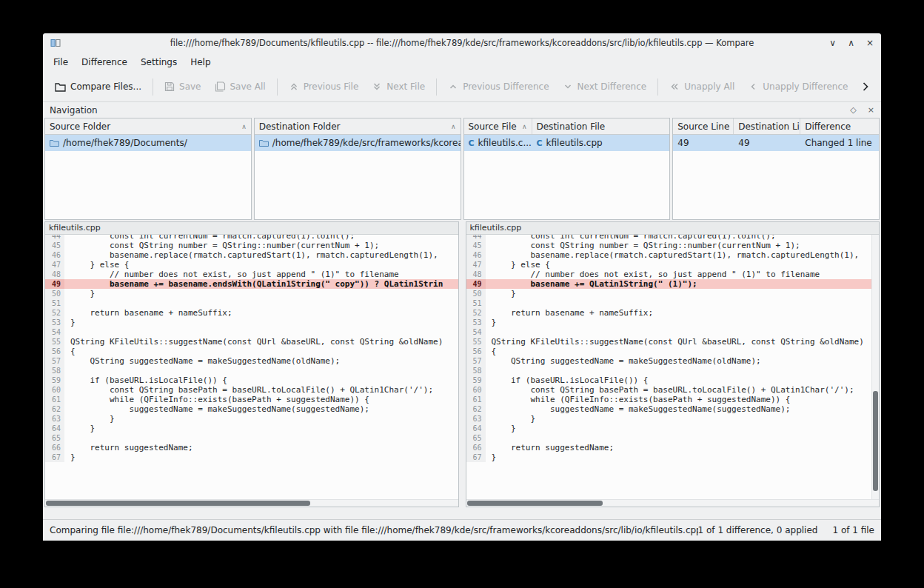  I want to click on diff-line-changed: 49 basename += QLatin1String(" (1)");, so click(673, 284).